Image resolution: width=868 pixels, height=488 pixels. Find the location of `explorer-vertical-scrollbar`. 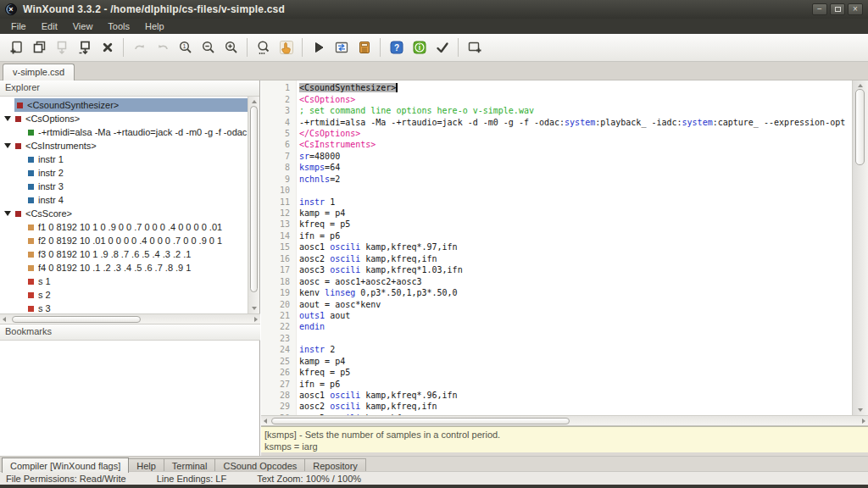

explorer-vertical-scrollbar is located at coordinates (253, 205).